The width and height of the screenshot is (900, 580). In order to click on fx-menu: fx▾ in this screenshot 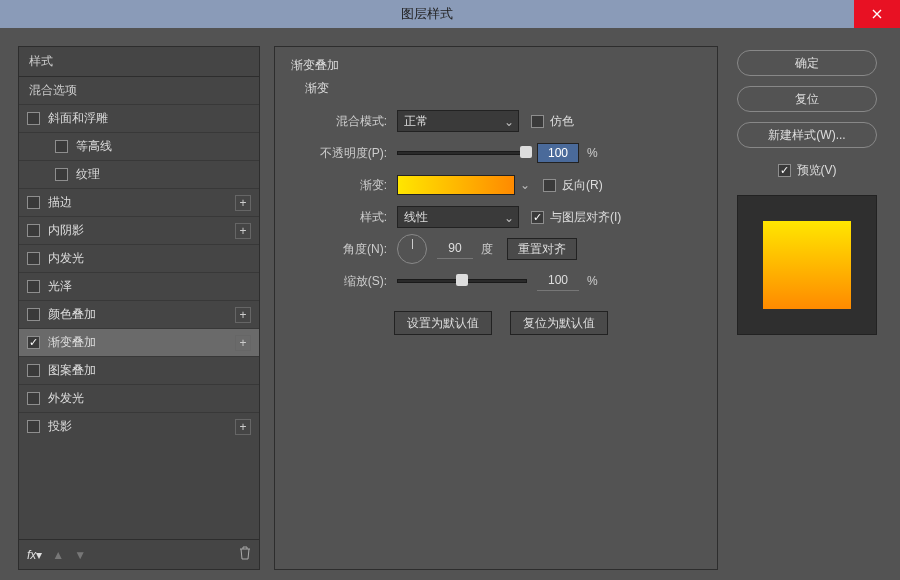, I will do `click(34, 555)`.